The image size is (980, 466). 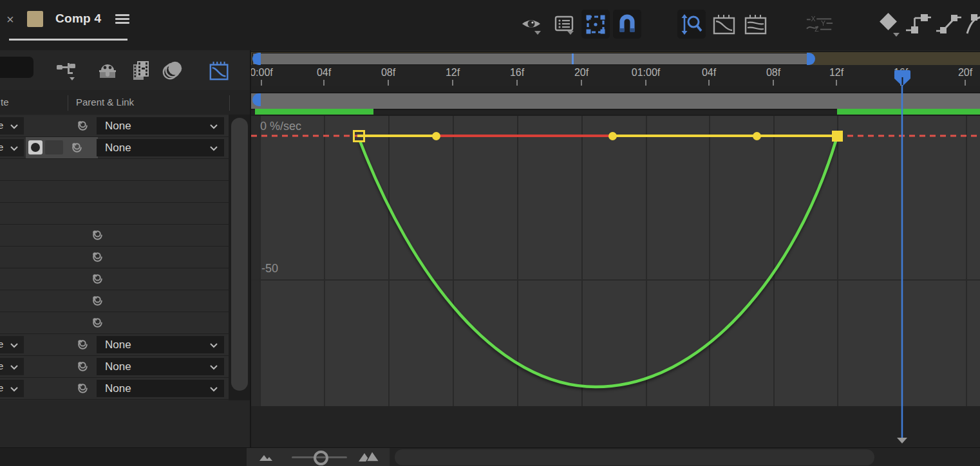 I want to click on comp-tab-title: Comp 4, so click(x=79, y=19).